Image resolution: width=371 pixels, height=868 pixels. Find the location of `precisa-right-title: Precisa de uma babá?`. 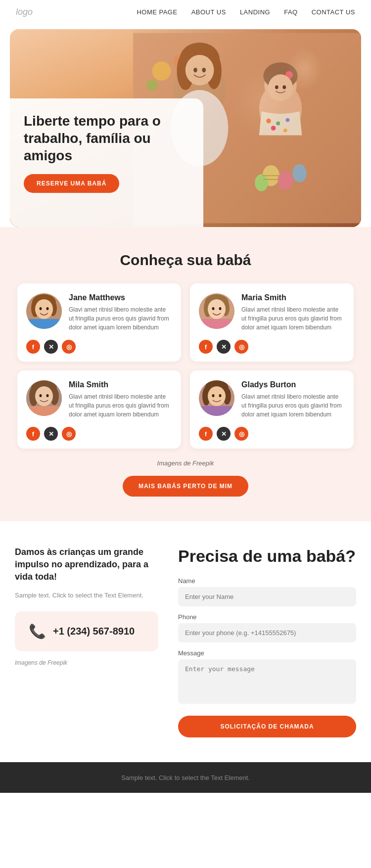

precisa-right-title: Precisa de uma babá? is located at coordinates (267, 556).